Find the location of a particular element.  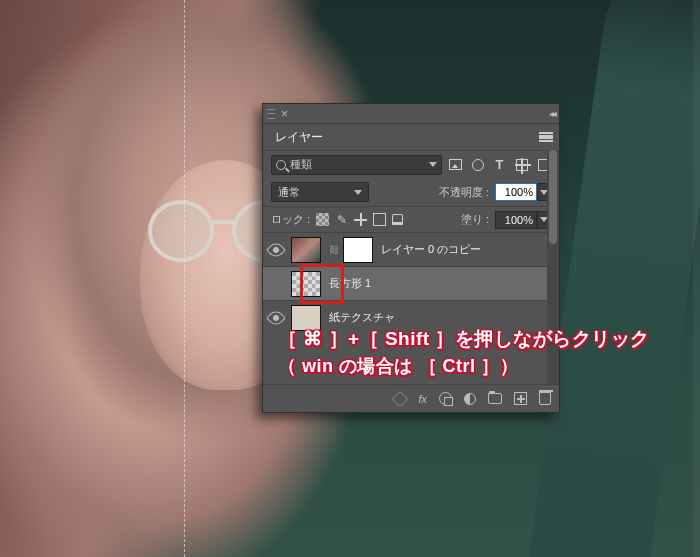

layer-name: 長方形 1 is located at coordinates (350, 284).